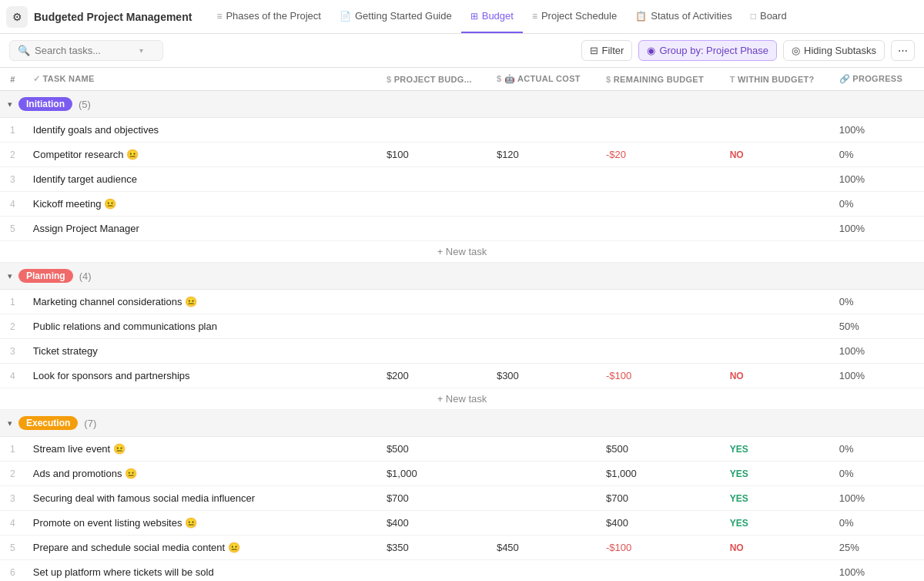 This screenshot has height=581, width=924. What do you see at coordinates (434, 523) in the screenshot?
I see `row-budget: $400` at bounding box center [434, 523].